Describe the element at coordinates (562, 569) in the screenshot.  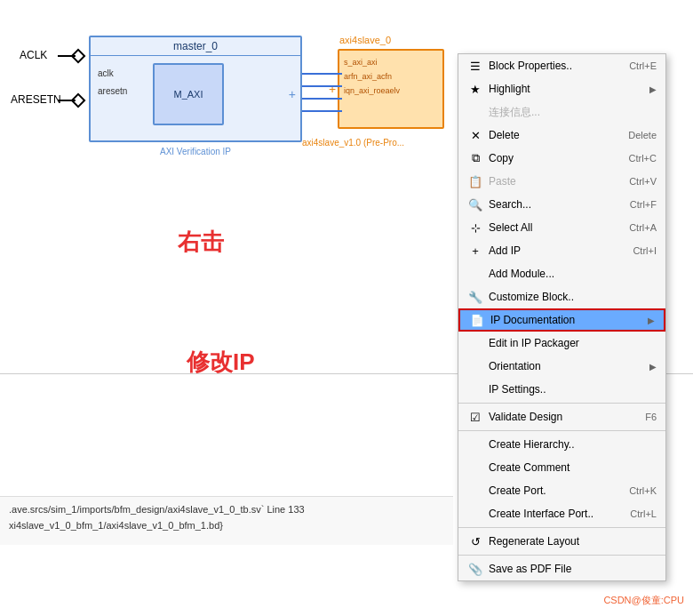
I see `menu-item-save-as-pdf: 📎Save as PDF File` at that location.